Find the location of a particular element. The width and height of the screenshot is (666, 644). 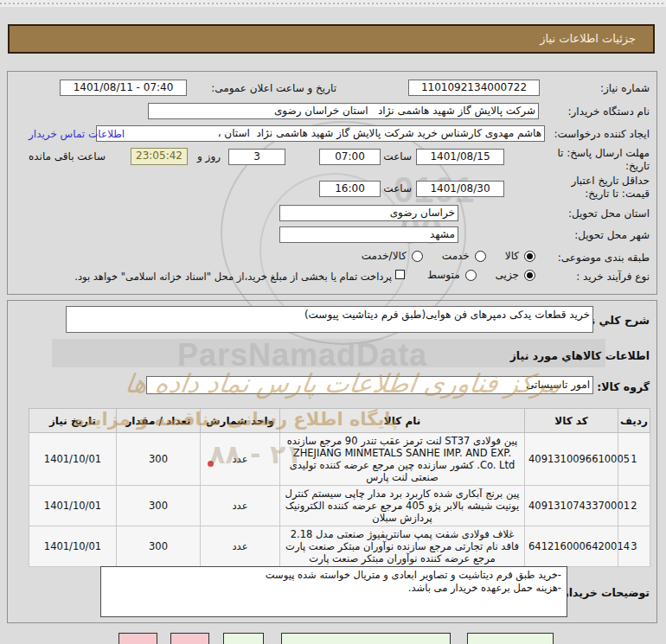

announce-datetime-field: 1401/08/11 - 07:40 is located at coordinates (123, 88).